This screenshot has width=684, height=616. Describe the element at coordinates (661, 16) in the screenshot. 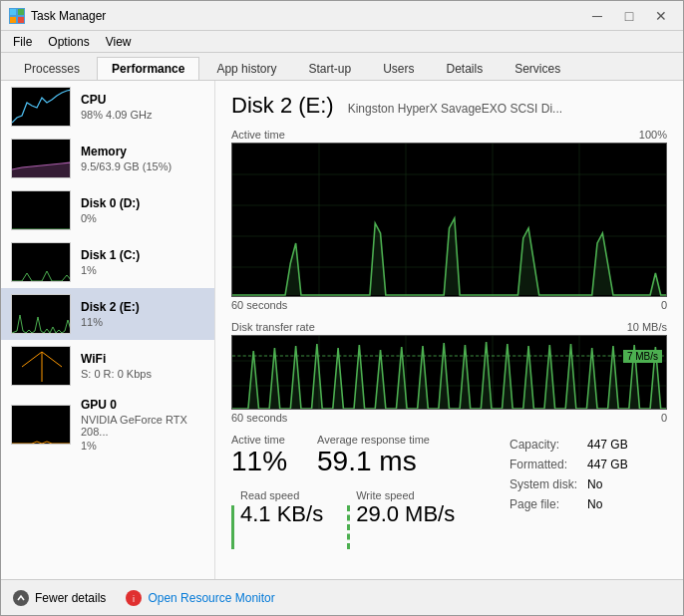

I see `close-button: ✕` at that location.